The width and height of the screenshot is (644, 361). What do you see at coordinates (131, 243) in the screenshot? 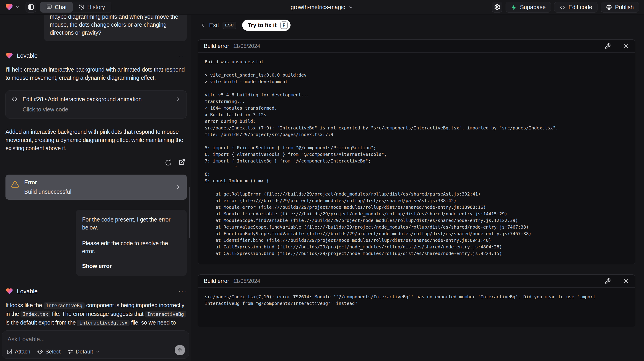
I see `user-error-message: For the code present, I get the error be…` at bounding box center [131, 243].